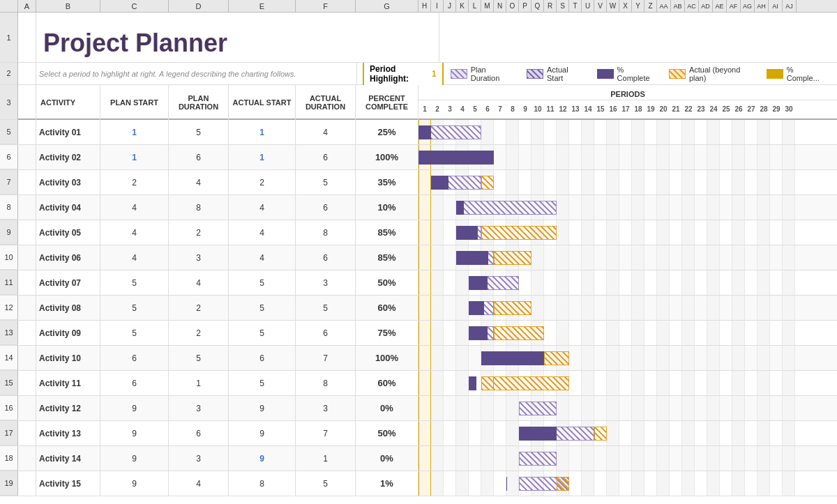  What do you see at coordinates (135, 6) in the screenshot?
I see `col-c: C` at bounding box center [135, 6].